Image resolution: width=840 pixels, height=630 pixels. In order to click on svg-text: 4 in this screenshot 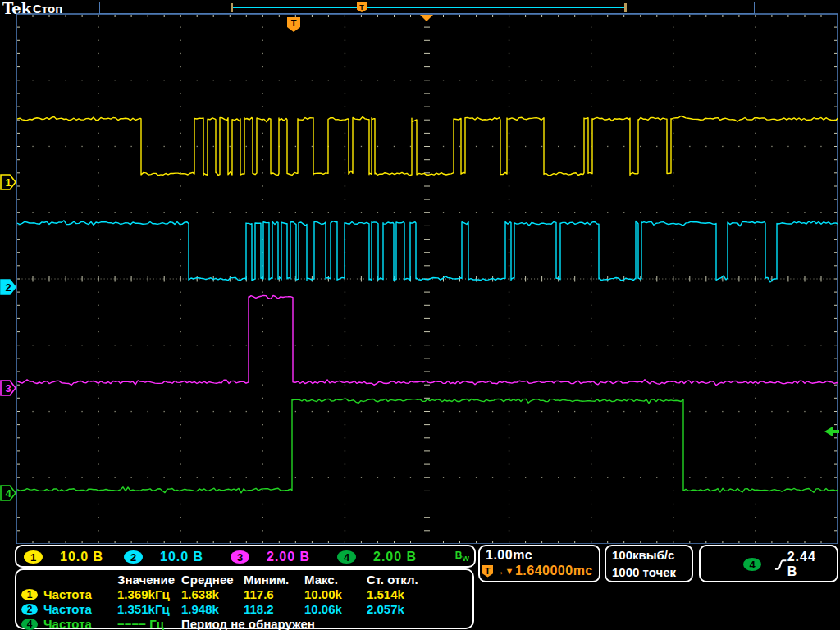, I will do `click(9, 494)`.